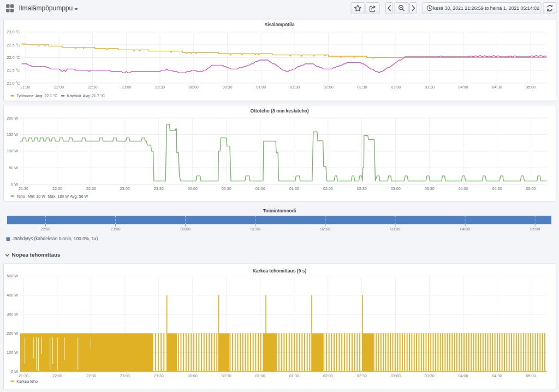 The width and height of the screenshot is (559, 392). What do you see at coordinates (46, 8) in the screenshot?
I see `svg-text: Ilmalämpöpumppu` at bounding box center [46, 8].